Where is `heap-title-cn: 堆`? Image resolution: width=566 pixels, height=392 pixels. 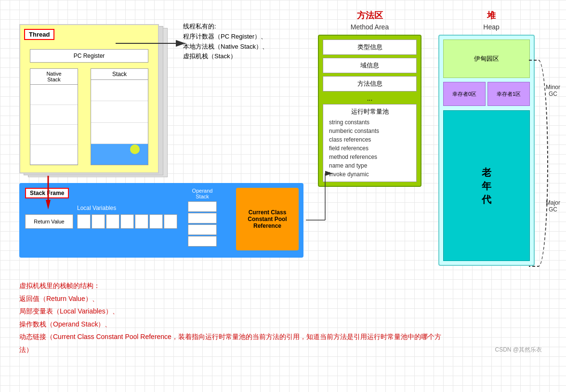 heap-title-cn: 堆 is located at coordinates (491, 15).